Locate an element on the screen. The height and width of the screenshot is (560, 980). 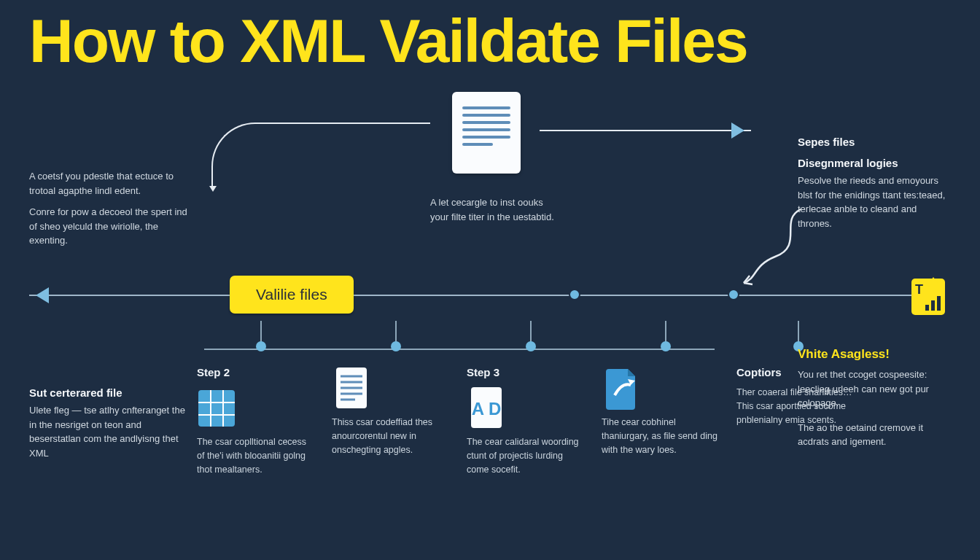
step-body: Tihe cear cobhinel thaniurgary, as file … is located at coordinates (660, 436).